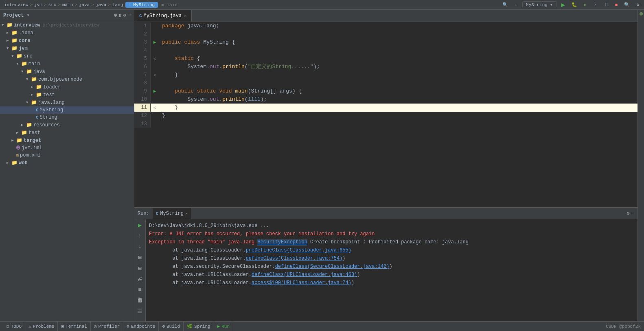 The height and width of the screenshot is (331, 644). Describe the element at coordinates (142, 51) in the screenshot. I see `line-num-4: 4` at that location.